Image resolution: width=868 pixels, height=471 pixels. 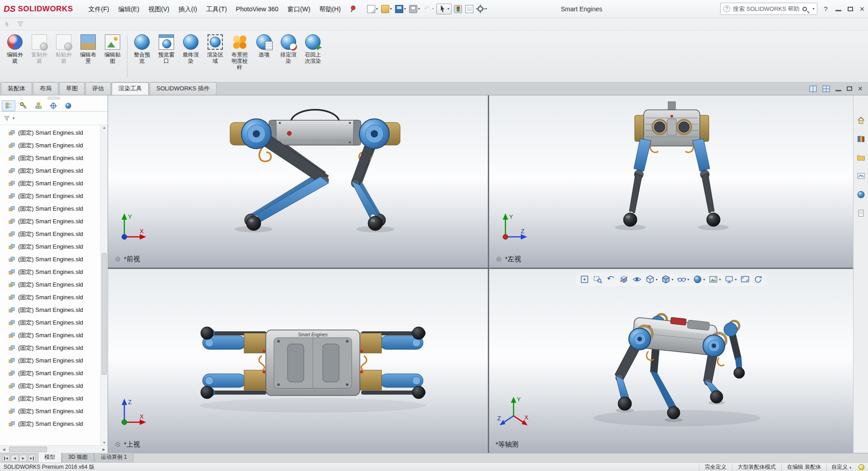 What do you see at coordinates (9, 106) in the screenshot?
I see `featuremanager-tab` at bounding box center [9, 106].